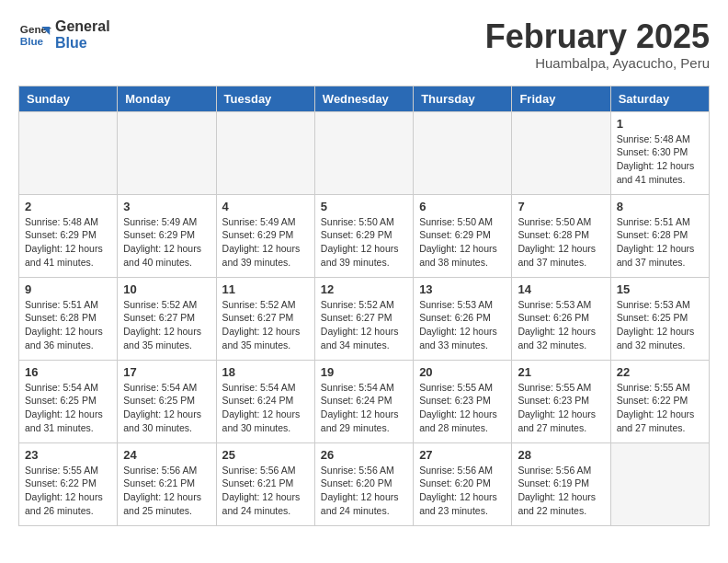 This screenshot has height=563, width=728. What do you see at coordinates (167, 236) in the screenshot?
I see `calendar-cell: 3Sunrise: 5:49 AMSunset: 6:29 PMDaylight…` at bounding box center [167, 236].